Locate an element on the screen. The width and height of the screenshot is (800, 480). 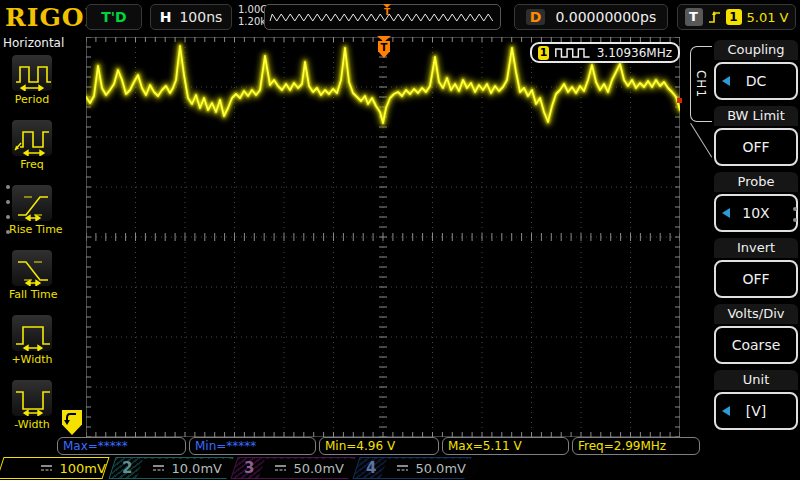
left-menu-title: Horizontal is located at coordinates (28, 42).